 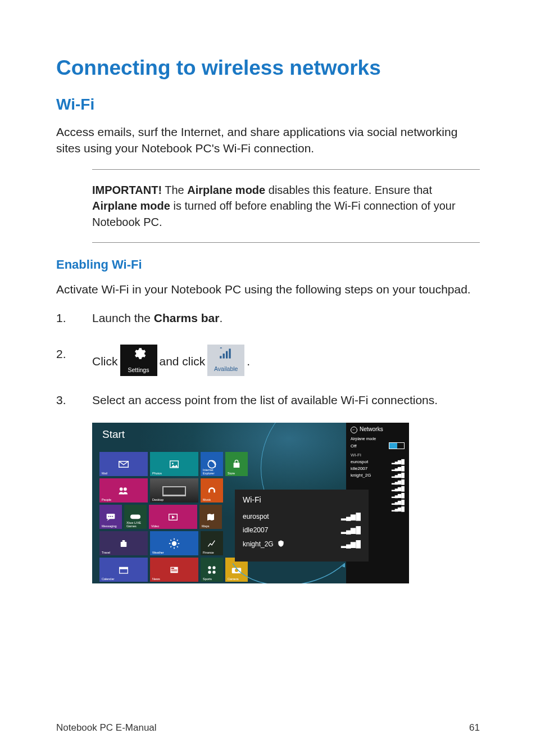 What do you see at coordinates (226, 360) in the screenshot?
I see `available-networks-button: * Available` at bounding box center [226, 360].